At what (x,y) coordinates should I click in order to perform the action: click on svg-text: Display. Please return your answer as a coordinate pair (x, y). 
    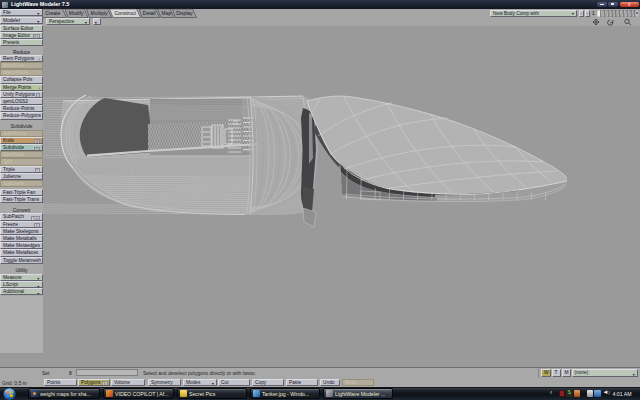
    Looking at the image, I should click on (184, 13).